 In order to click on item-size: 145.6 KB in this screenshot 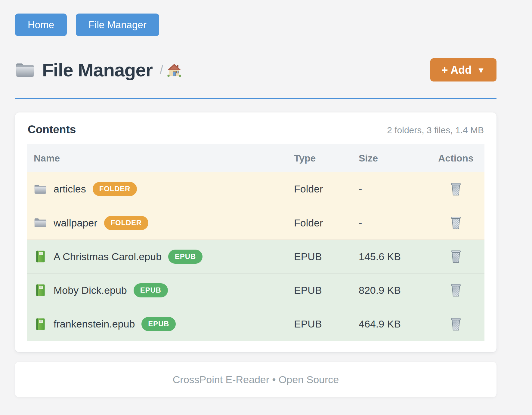, I will do `click(390, 257)`.